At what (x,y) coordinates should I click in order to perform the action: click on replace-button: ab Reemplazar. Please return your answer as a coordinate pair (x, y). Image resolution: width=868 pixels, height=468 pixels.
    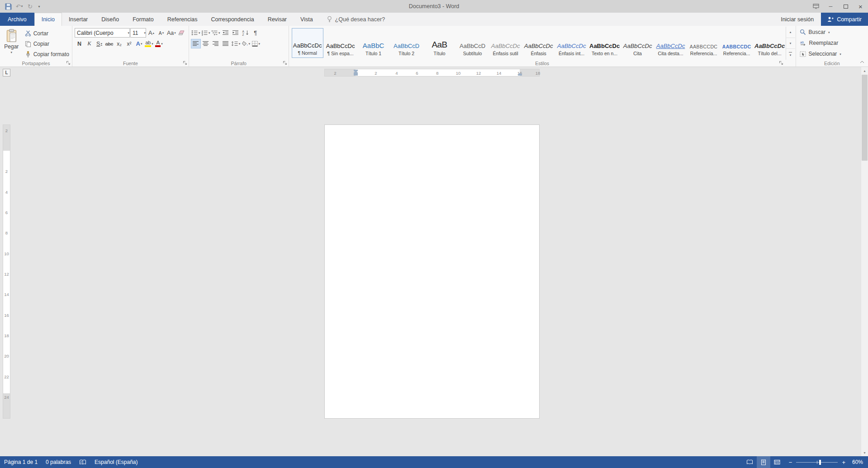
    Looking at the image, I should click on (834, 43).